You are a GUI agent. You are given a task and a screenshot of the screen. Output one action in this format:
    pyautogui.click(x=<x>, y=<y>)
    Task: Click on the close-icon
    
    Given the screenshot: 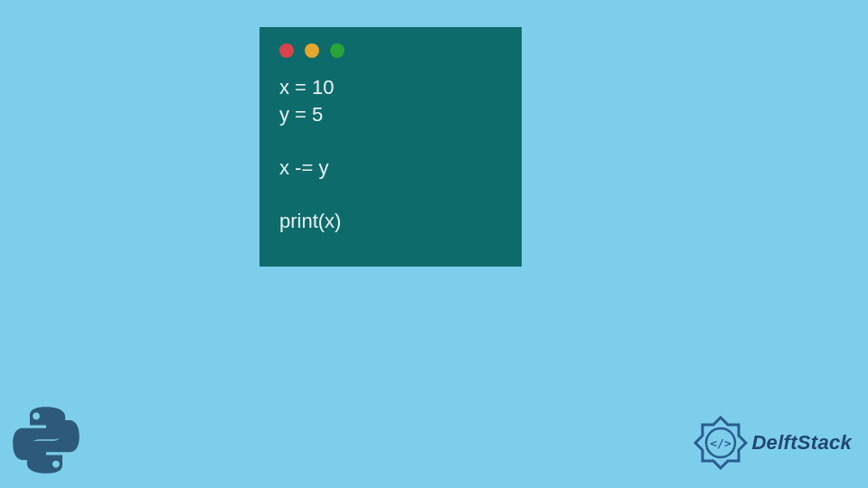 What is the action you would take?
    pyautogui.click(x=287, y=51)
    